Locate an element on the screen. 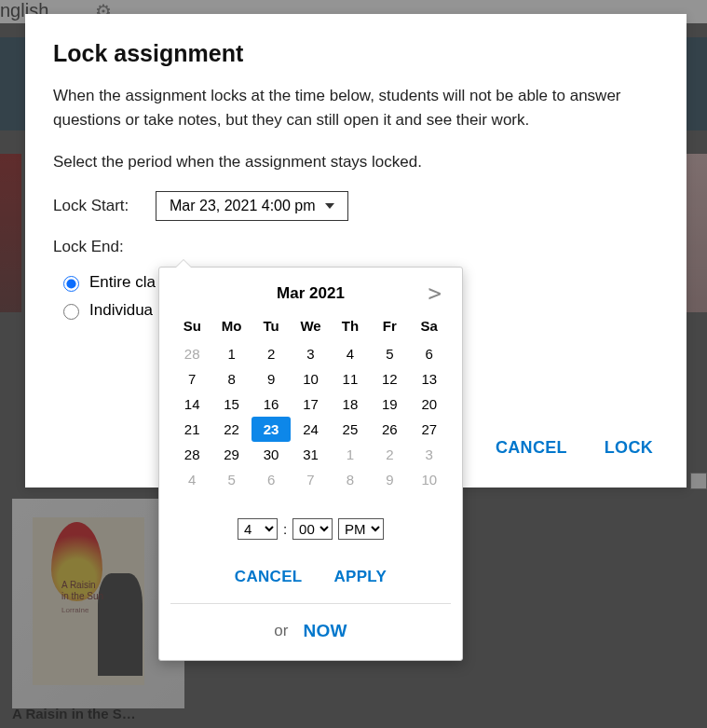 The width and height of the screenshot is (707, 728). scope-entire-class-label: Entire cla is located at coordinates (123, 282).